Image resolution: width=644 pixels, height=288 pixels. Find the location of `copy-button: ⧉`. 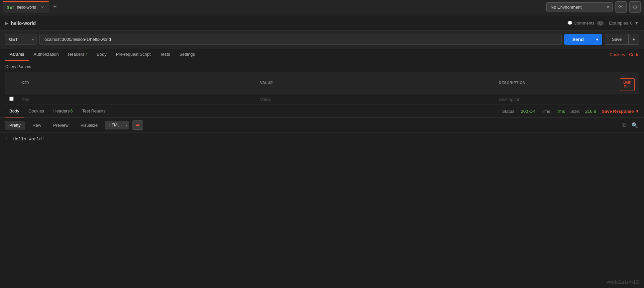

copy-button: ⧉ is located at coordinates (624, 125).